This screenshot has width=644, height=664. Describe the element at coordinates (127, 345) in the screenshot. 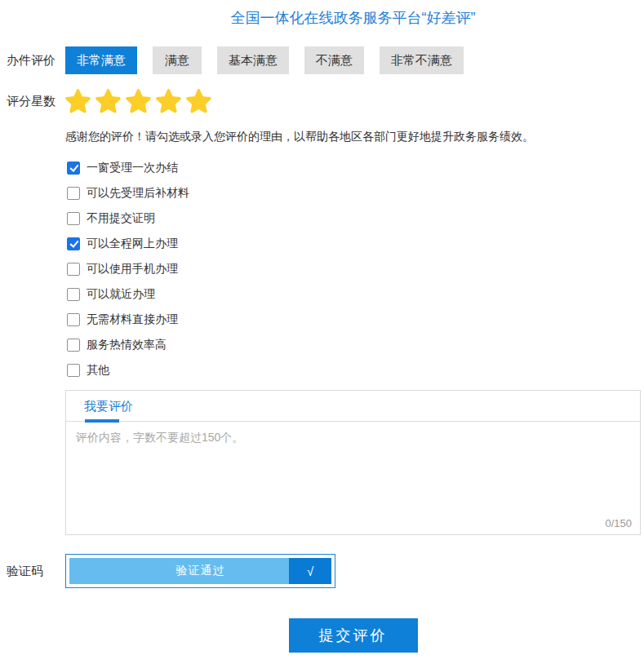

I see `reason-label: 服务热情效率高` at that location.